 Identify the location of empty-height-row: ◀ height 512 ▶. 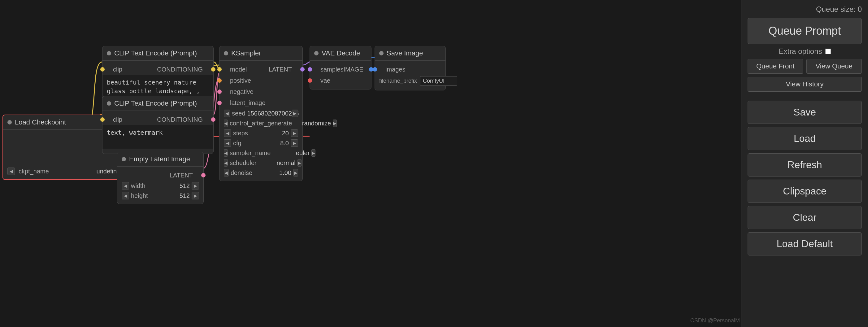
(160, 196).